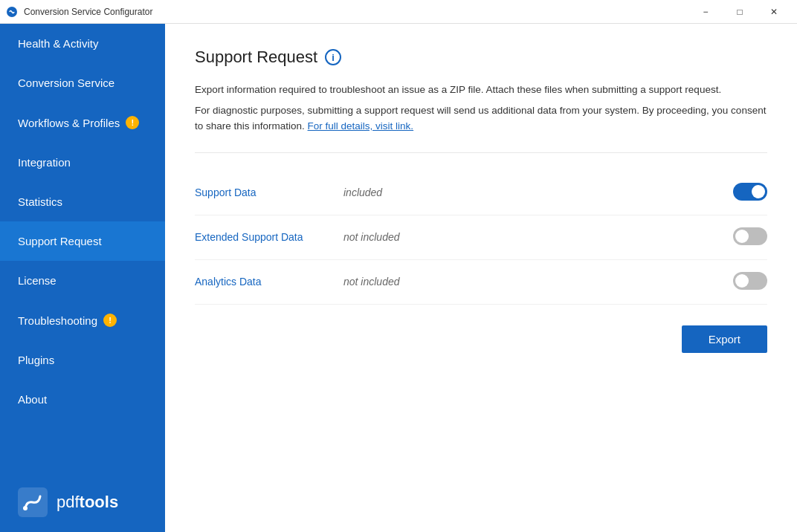  I want to click on sidebar-item-troubleshooting: Troubleshooting !, so click(83, 320).